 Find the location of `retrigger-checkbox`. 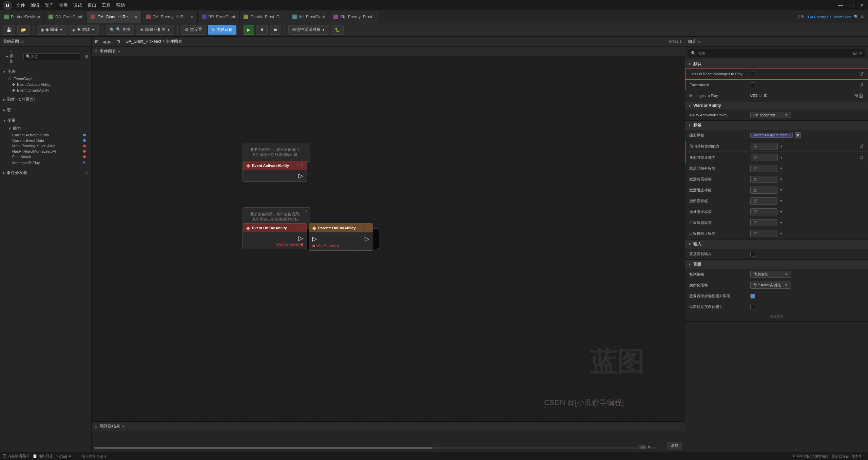

retrigger-checkbox is located at coordinates (753, 307).